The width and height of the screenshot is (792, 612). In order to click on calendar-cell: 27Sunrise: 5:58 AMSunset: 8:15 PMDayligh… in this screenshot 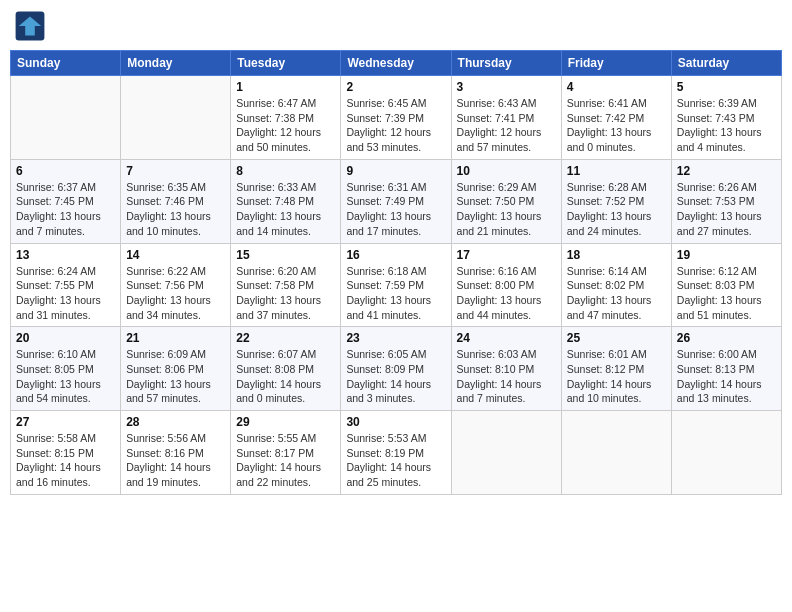, I will do `click(66, 453)`.